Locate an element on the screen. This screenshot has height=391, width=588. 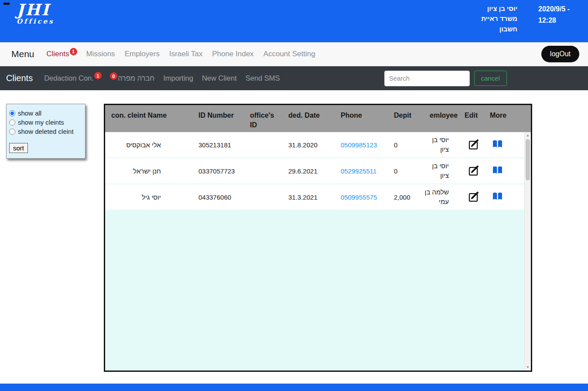
cancel-button: cancel is located at coordinates (490, 78).